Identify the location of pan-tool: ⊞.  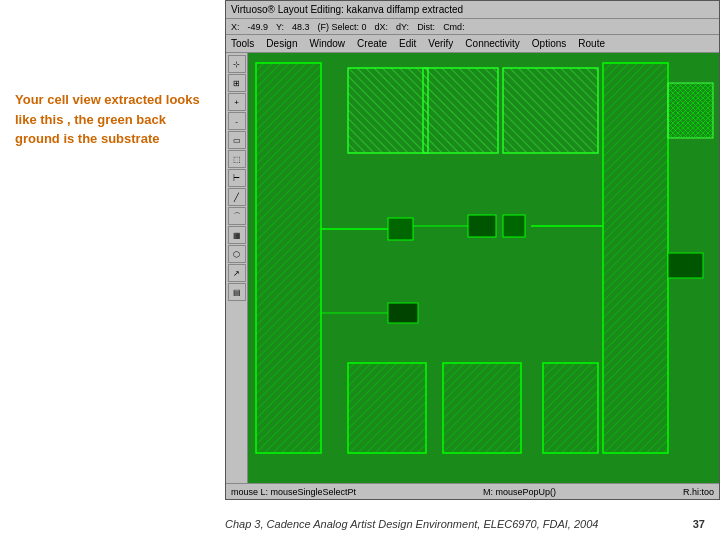
(237, 83).